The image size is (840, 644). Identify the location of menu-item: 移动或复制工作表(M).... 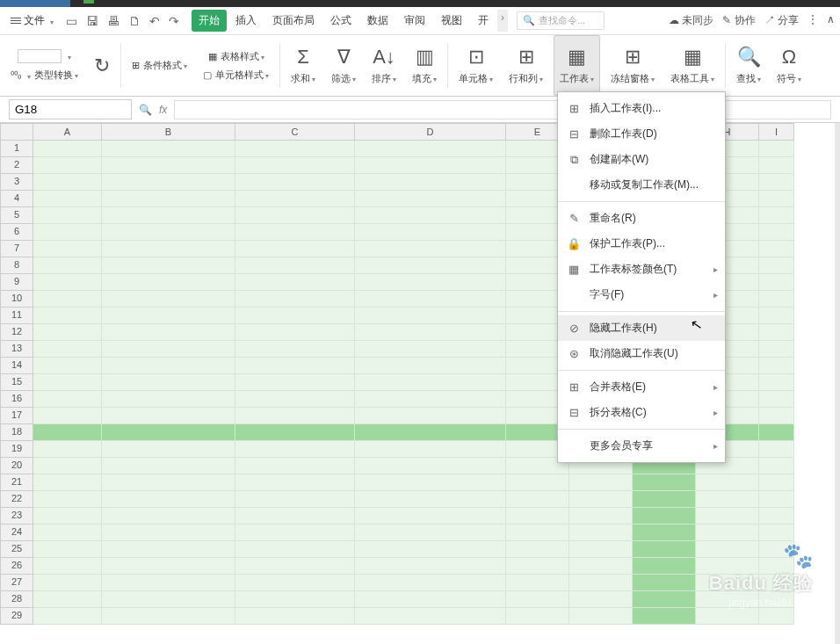
(641, 185).